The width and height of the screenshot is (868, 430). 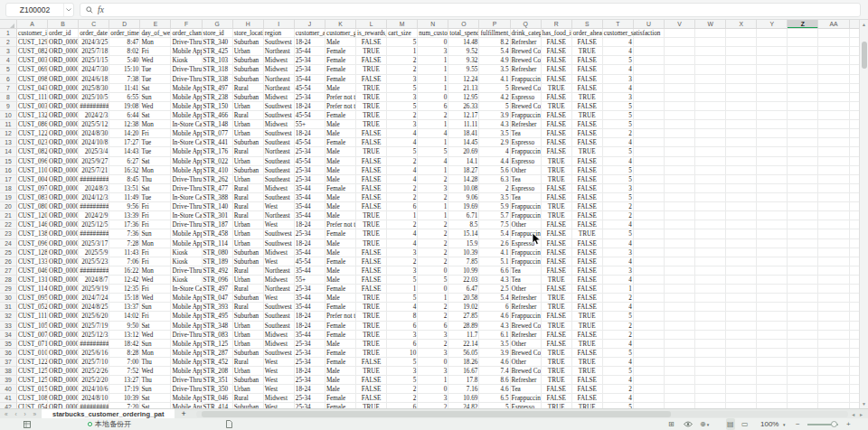 What do you see at coordinates (218, 307) in the screenshot?
I see `cell: STR_393` at bounding box center [218, 307].